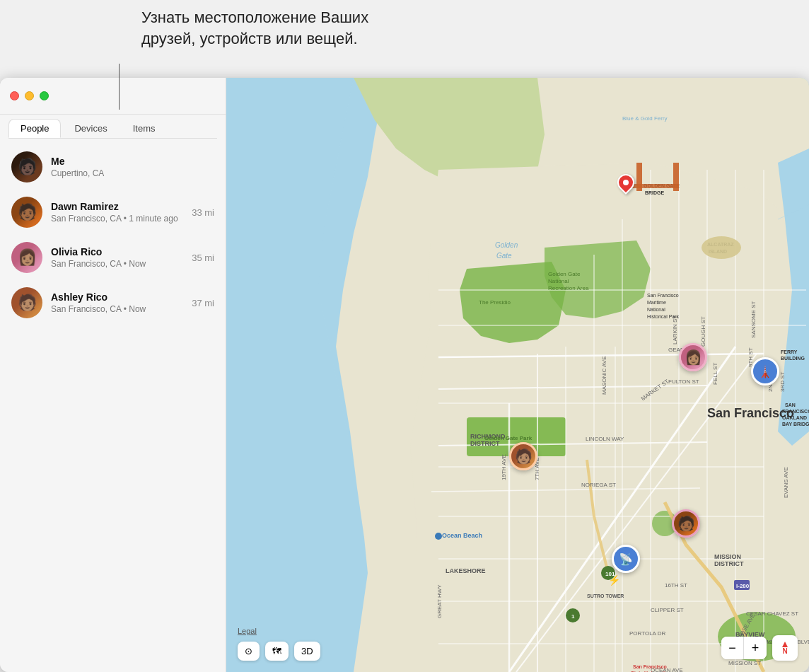  I want to click on tab-people: People, so click(35, 129).